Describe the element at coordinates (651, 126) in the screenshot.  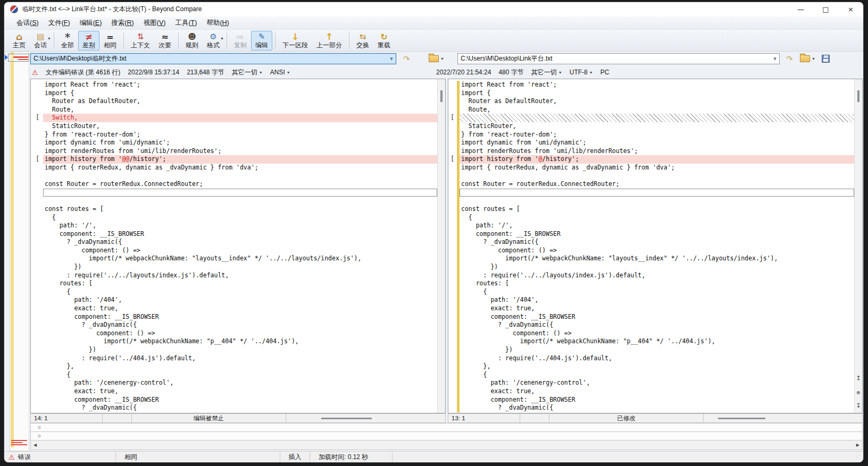
I see `code-line: StaticRouter,` at that location.